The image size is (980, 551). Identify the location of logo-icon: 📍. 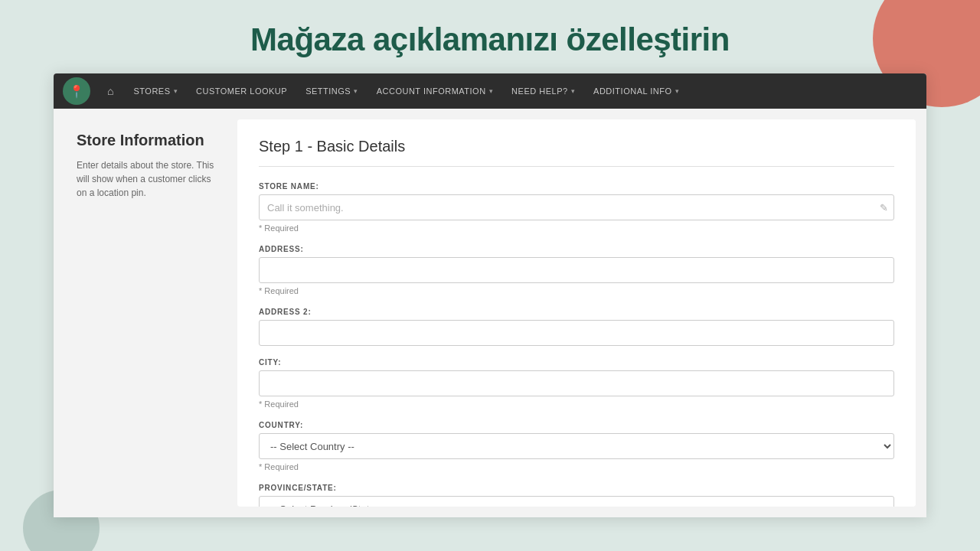
(77, 92).